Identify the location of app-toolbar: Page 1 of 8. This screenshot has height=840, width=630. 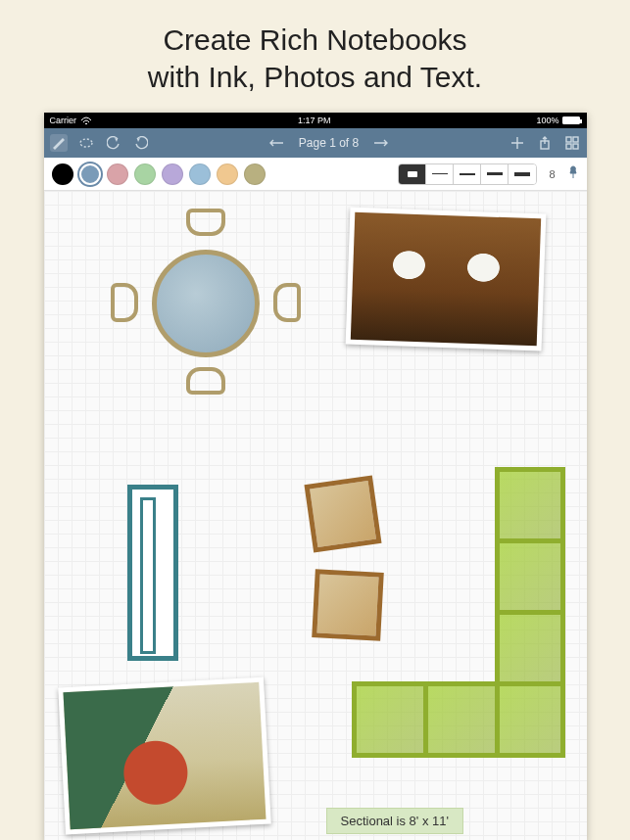
(315, 143).